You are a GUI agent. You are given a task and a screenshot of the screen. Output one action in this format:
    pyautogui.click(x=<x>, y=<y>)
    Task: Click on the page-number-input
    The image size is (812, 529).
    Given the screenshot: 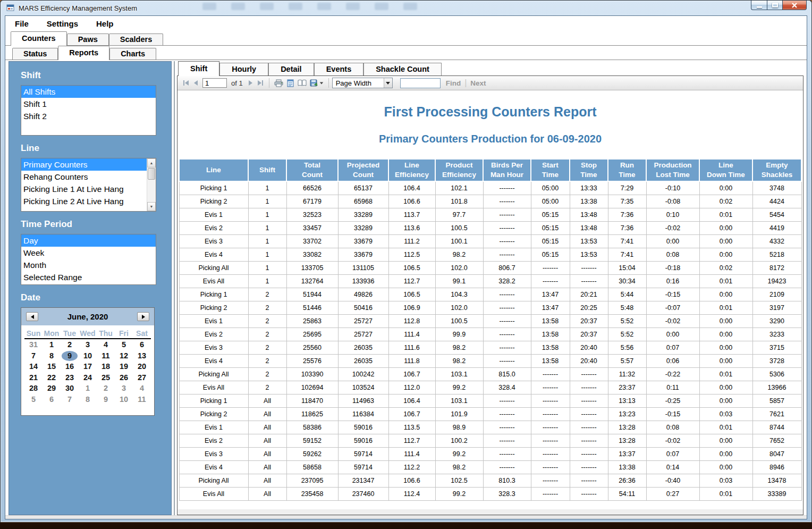 What is the action you would take?
    pyautogui.click(x=215, y=83)
    